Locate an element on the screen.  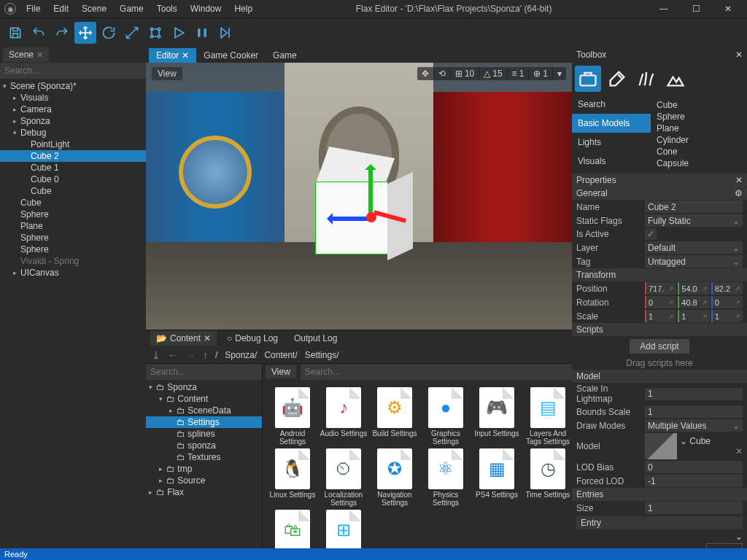
save-icon is located at coordinates (15, 33).